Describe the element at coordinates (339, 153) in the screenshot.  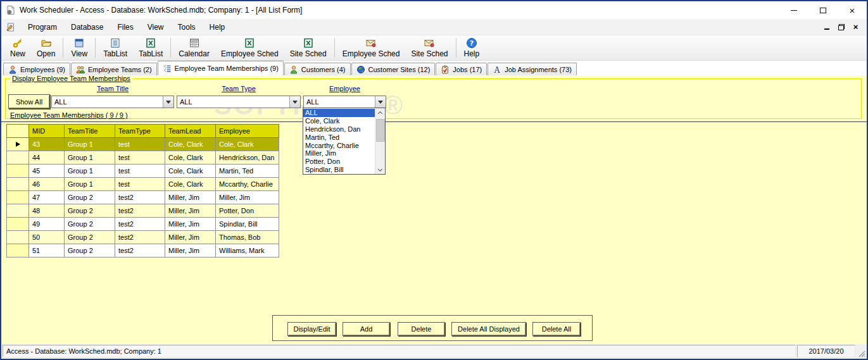
I see `dropdown-item: Miller, Jim` at that location.